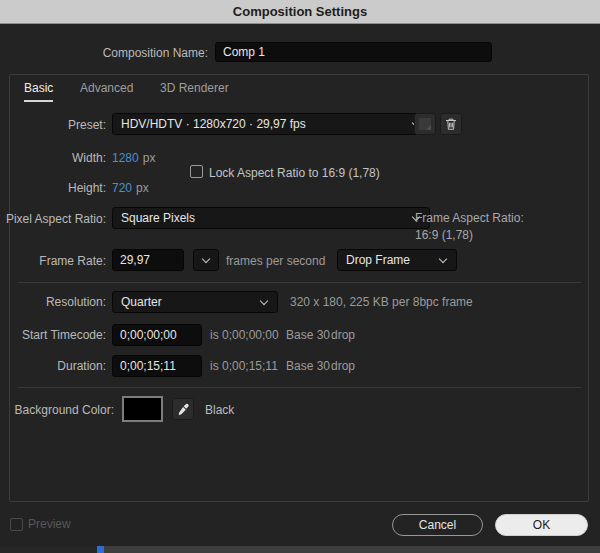 The height and width of the screenshot is (553, 600). I want to click on ok-button: OK, so click(542, 525).